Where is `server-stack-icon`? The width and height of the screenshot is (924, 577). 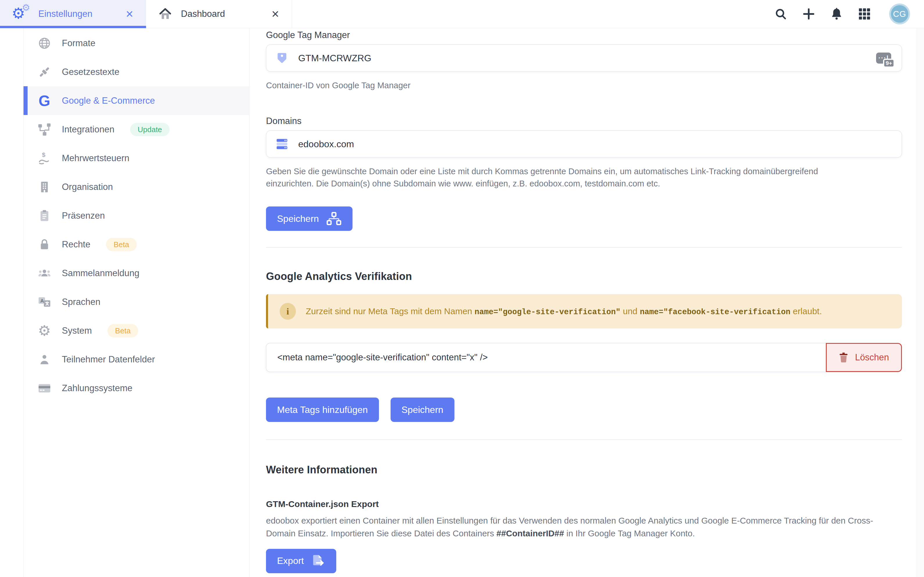
server-stack-icon is located at coordinates (282, 144).